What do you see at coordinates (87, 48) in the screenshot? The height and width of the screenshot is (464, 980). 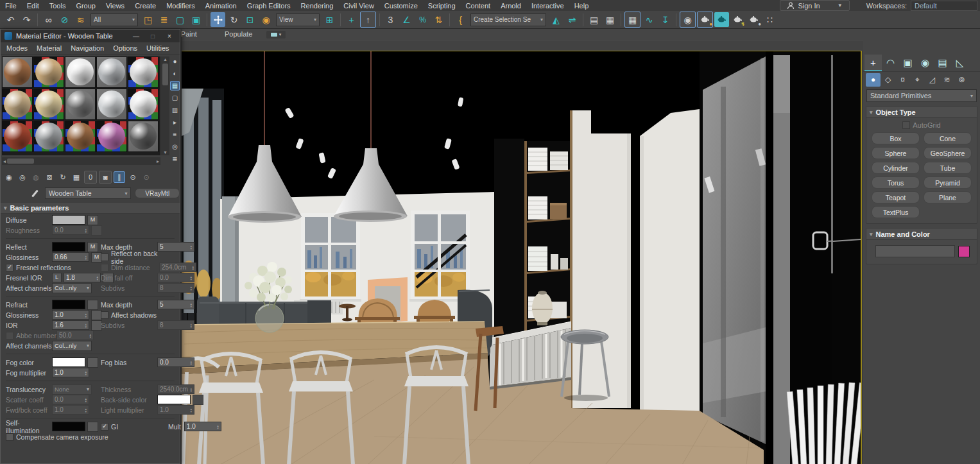 I see `me-menu-navigation: Navigation` at bounding box center [87, 48].